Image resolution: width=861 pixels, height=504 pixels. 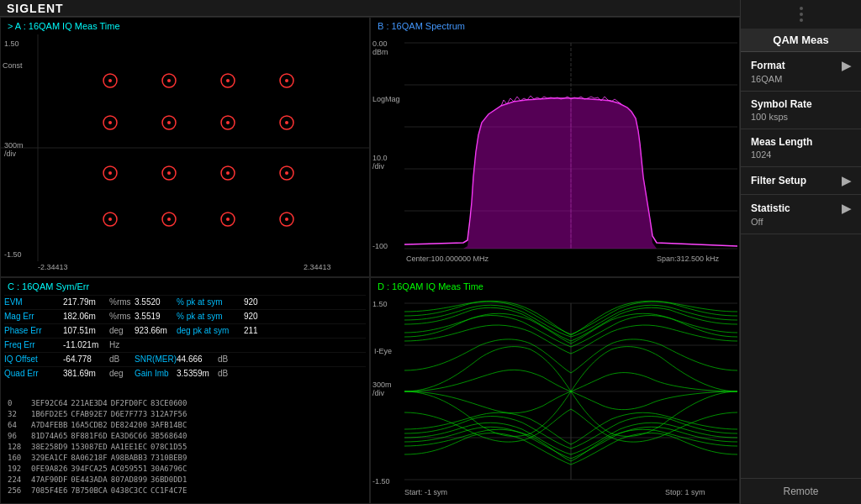 I want to click on format-arrow: ▶, so click(x=846, y=66).